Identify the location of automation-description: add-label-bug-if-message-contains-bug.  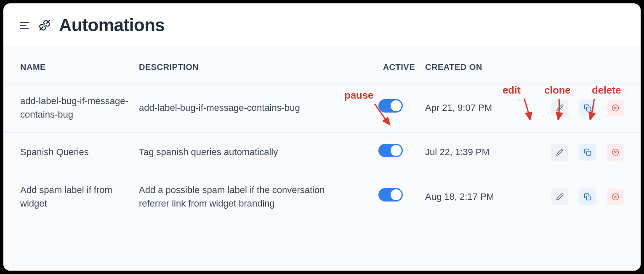
(247, 108).